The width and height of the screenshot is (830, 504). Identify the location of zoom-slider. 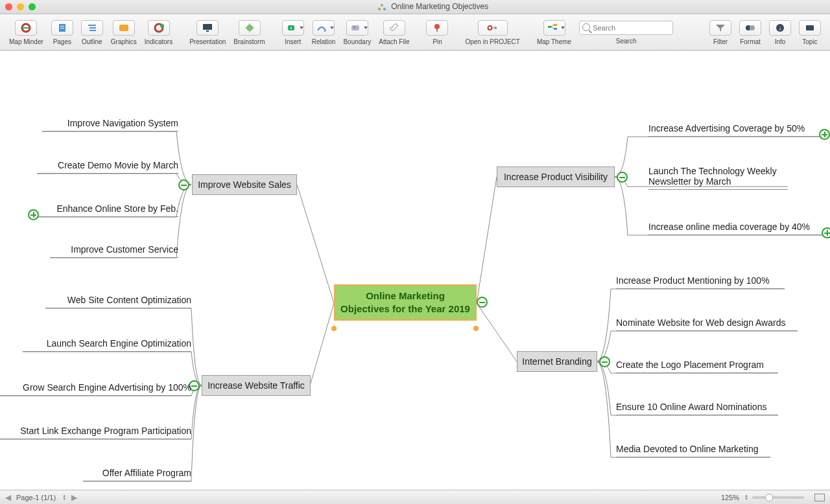
(778, 498).